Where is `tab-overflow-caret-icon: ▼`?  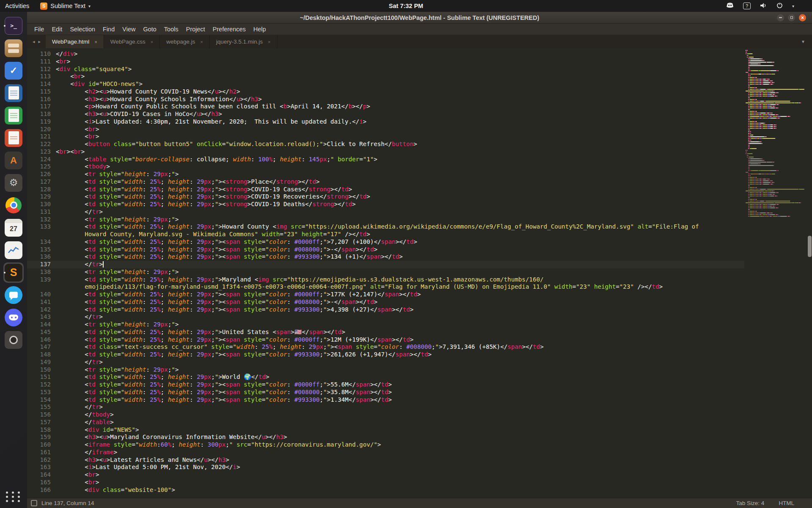
tab-overflow-caret-icon: ▼ is located at coordinates (803, 41).